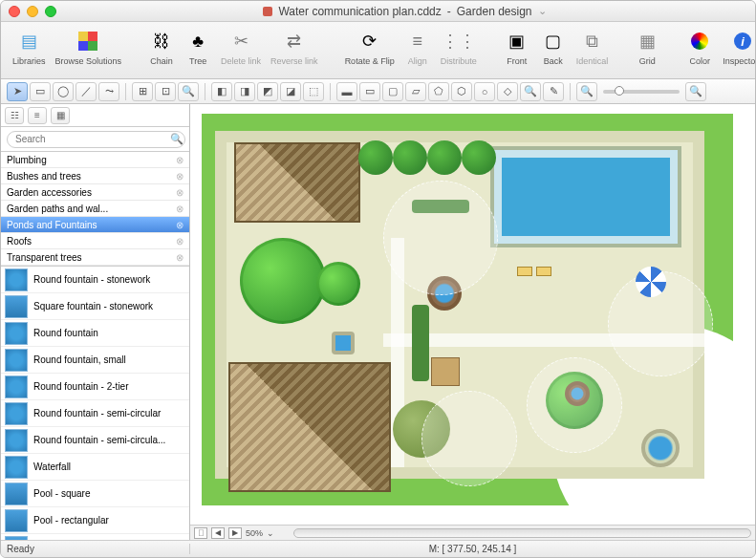 This screenshot has height=558, width=756. Describe the element at coordinates (445, 372) in the screenshot. I see `patio-table` at that location.